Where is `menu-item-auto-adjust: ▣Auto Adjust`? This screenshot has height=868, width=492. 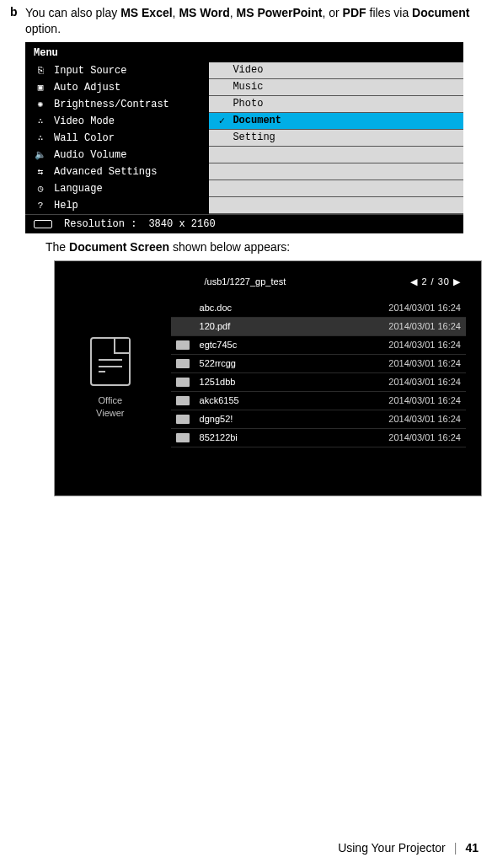
menu-item-auto-adjust: ▣Auto Adjust is located at coordinates (117, 88).